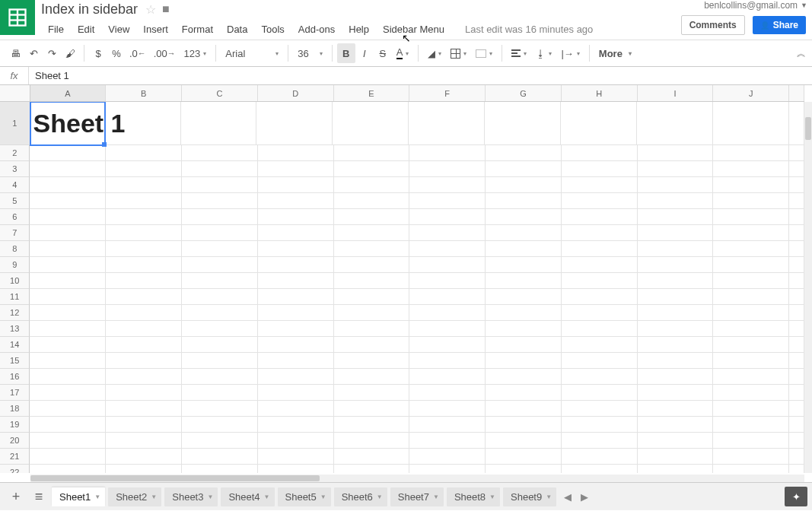 This screenshot has height=511, width=812. I want to click on cell-C10, so click(220, 281).